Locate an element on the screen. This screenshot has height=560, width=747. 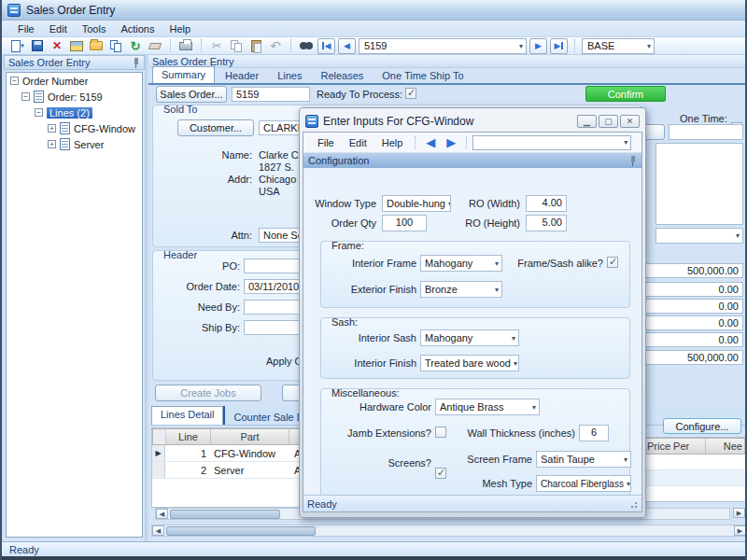
cell-line: 1 is located at coordinates (186, 454).